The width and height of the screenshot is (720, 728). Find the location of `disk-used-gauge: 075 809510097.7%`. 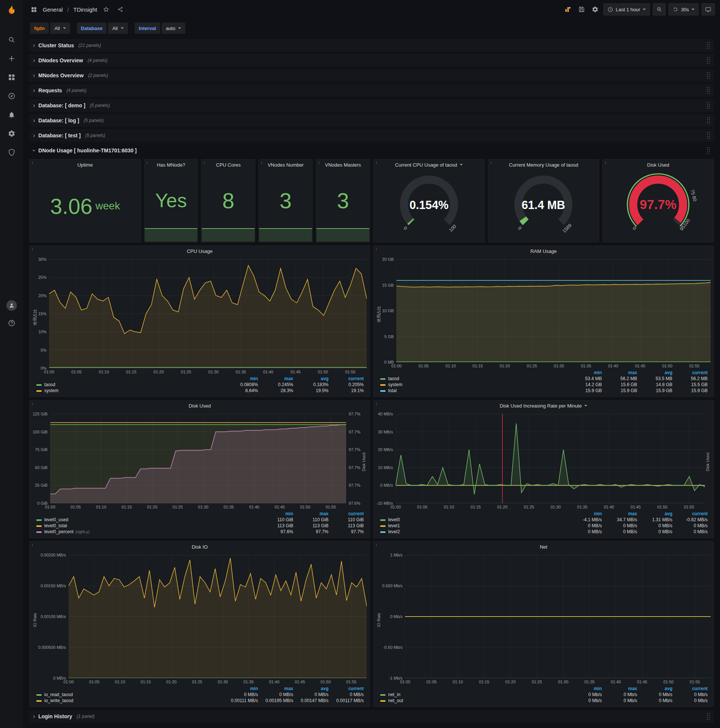

disk-used-gauge: 075 809510097.7% is located at coordinates (658, 206).